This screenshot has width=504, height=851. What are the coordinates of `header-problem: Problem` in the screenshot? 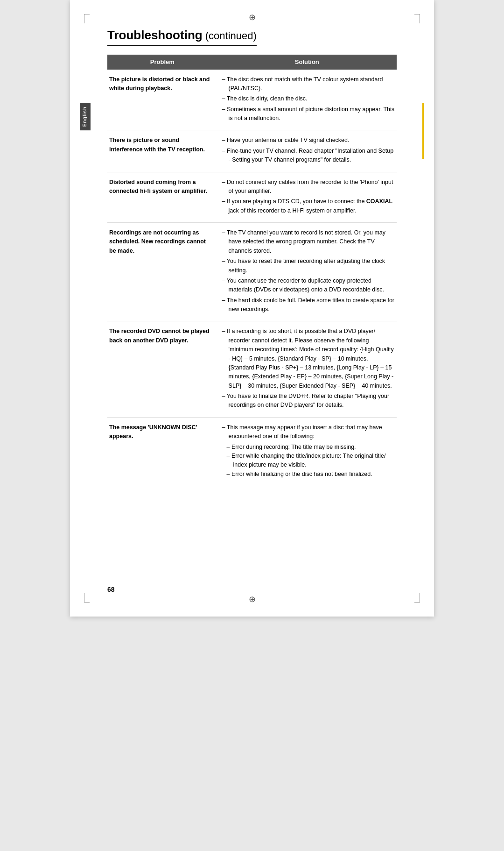 It's located at (162, 62).